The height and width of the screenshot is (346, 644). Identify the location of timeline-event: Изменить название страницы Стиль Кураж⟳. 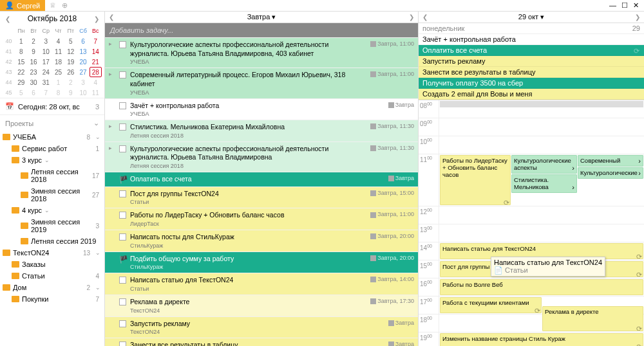
(542, 340).